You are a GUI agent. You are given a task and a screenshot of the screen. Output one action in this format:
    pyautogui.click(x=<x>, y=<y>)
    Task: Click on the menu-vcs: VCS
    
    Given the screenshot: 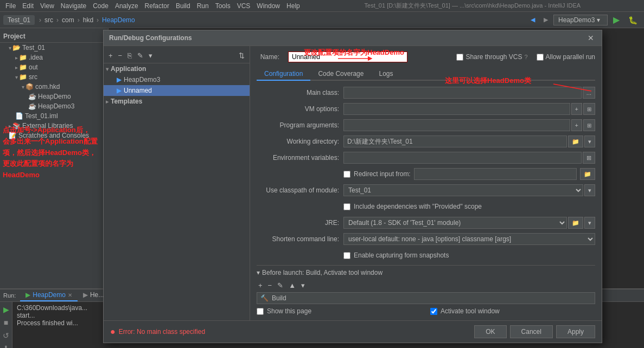 What is the action you would take?
    pyautogui.click(x=244, y=6)
    